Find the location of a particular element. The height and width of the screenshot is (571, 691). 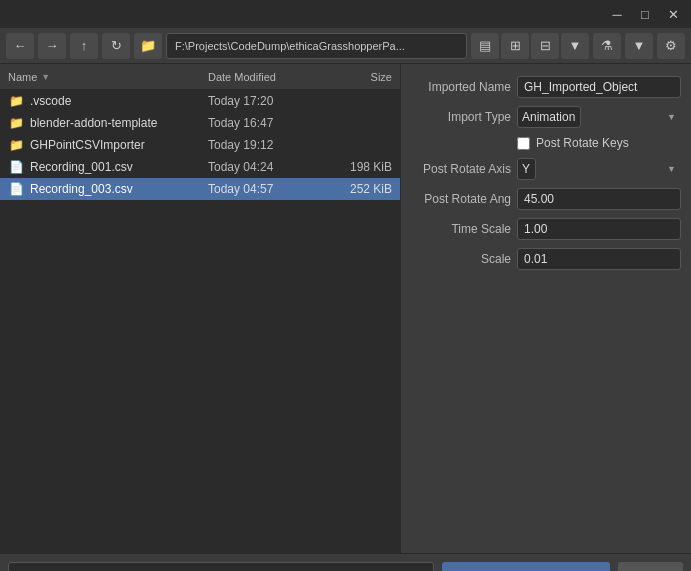

import-type-wrapper: Animation Static is located at coordinates (599, 117).